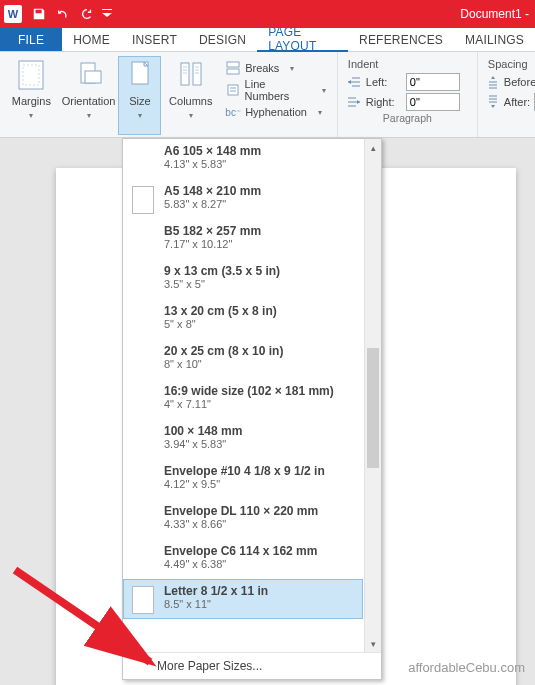 The width and height of the screenshot is (535, 685). Describe the element at coordinates (220, 324) in the screenshot. I see `size-option-subtitle: 5" x 8"` at that location.